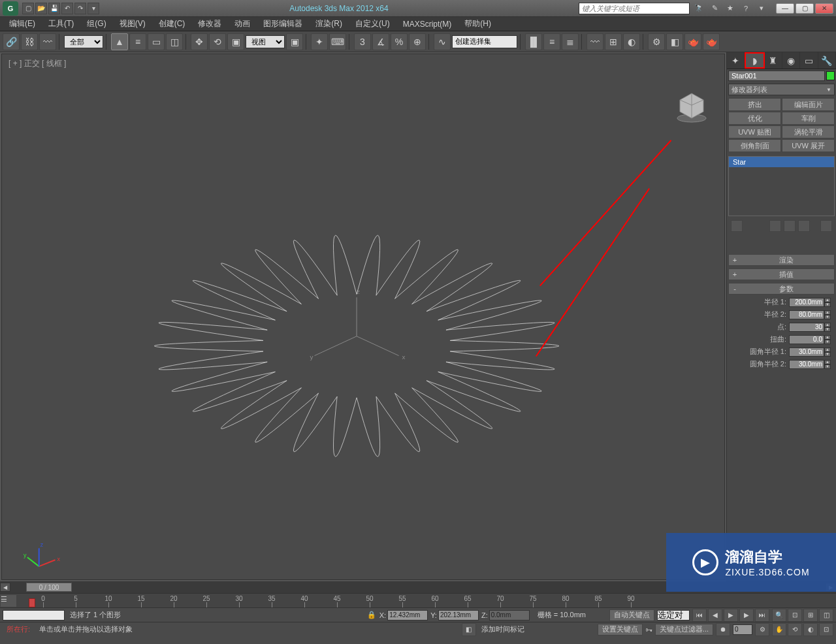  Describe the element at coordinates (735, 60) in the screenshot. I see `create-tab-icon: ✦` at that location.